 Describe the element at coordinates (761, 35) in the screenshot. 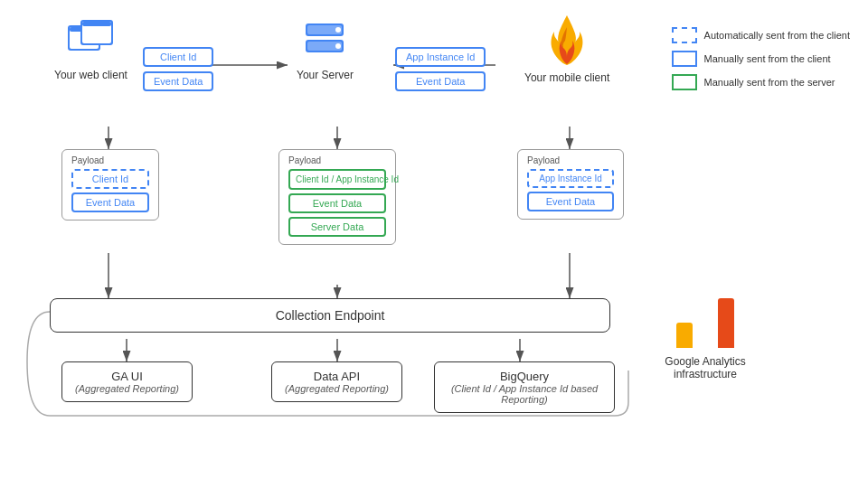

I see `legend-item-auto: Automatically sent from the client` at that location.